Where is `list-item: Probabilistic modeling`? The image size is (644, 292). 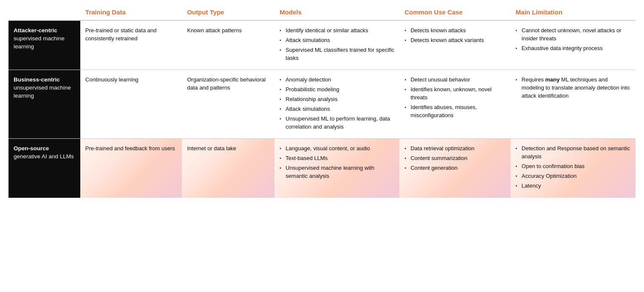
list-item: Probabilistic modeling is located at coordinates (337, 90).